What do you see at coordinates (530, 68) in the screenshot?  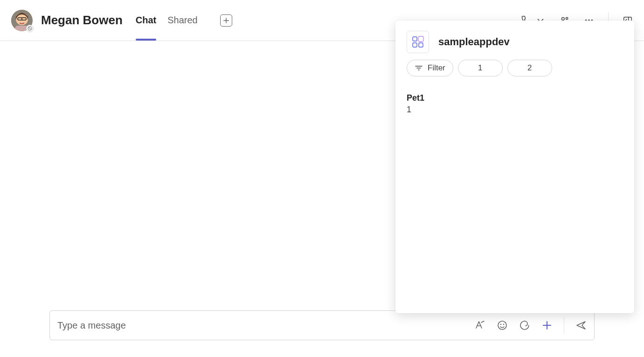 I see `filter-option-2: 2` at bounding box center [530, 68].